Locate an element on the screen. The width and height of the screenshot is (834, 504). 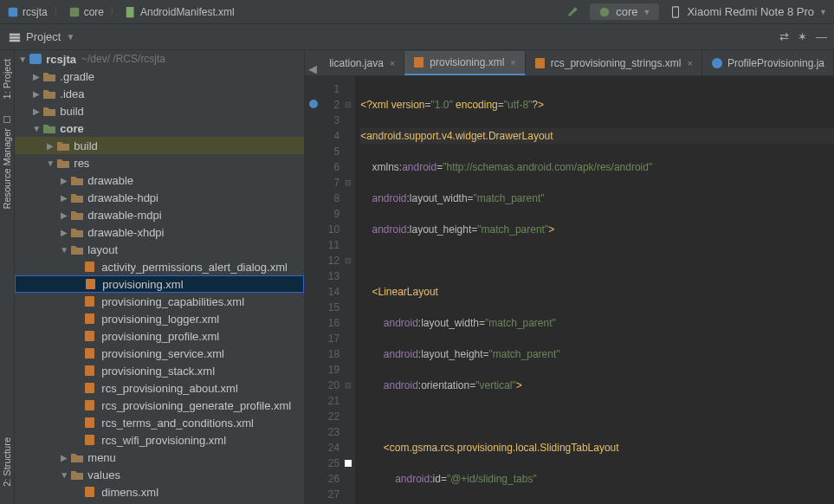
tree-folder: ▼layout is located at coordinates (159, 249).